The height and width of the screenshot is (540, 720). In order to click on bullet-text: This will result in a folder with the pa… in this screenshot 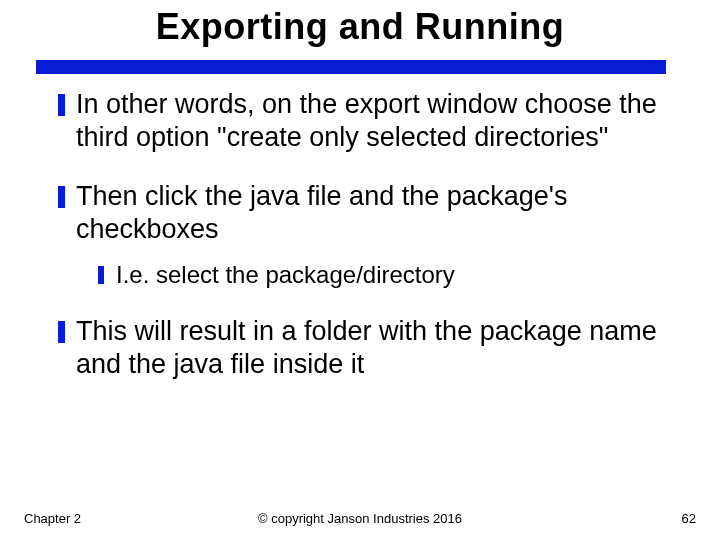, I will do `click(378, 348)`.